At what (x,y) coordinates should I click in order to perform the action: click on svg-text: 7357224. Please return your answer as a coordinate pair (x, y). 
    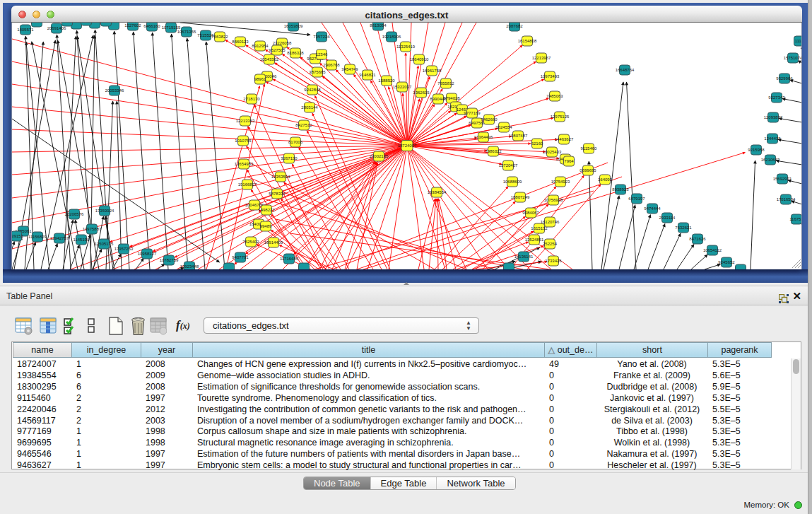
    Looking at the image, I should click on (322, 37).